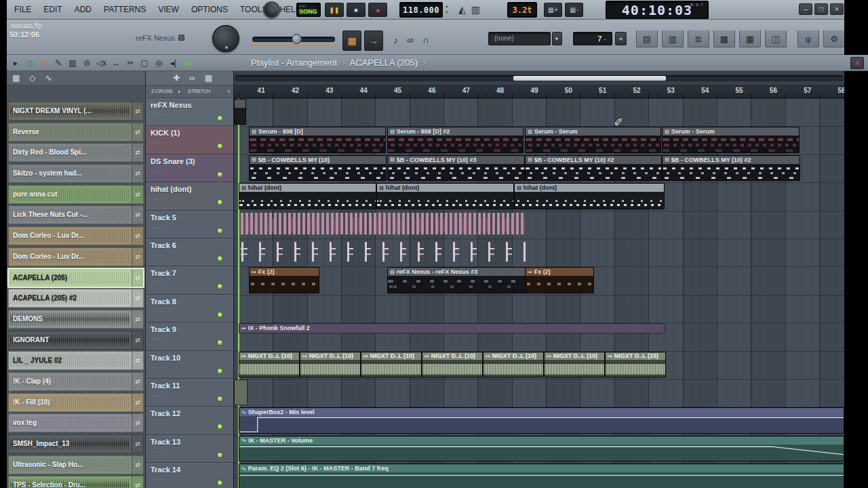 The width and height of the screenshot is (868, 488). I want to click on pattern-selector-icon: ≣, so click(698, 39).